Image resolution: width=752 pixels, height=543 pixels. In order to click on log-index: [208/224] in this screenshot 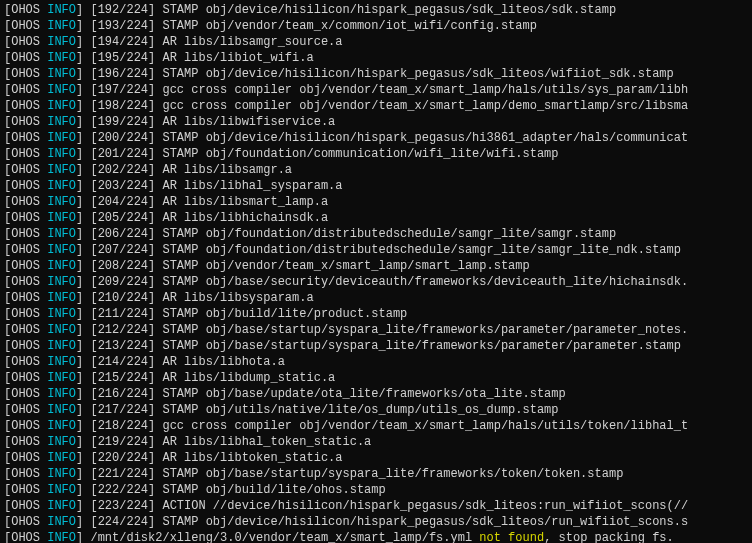, I will do `click(122, 266)`.